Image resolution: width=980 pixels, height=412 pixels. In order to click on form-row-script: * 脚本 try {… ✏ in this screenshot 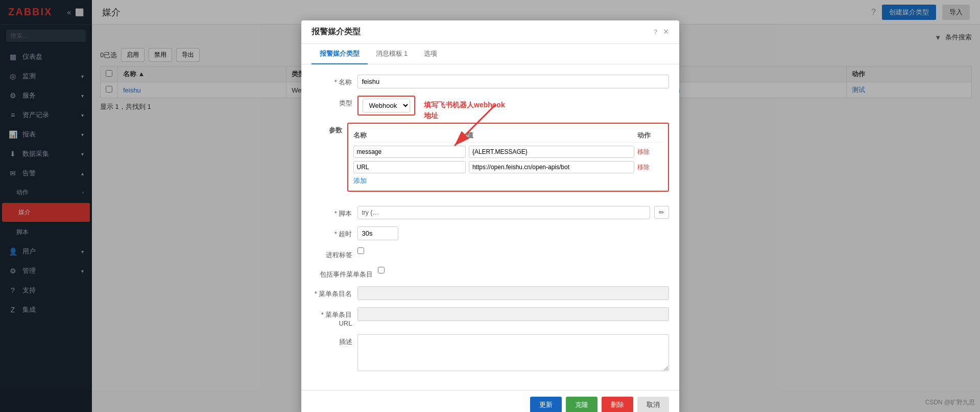, I will do `click(490, 213)`.